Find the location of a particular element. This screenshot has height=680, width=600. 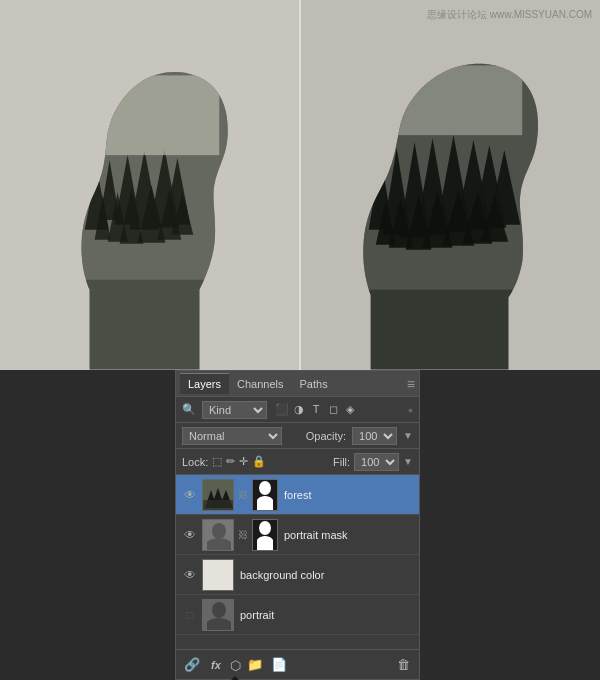

fill-arrow: ▼ is located at coordinates (408, 462).